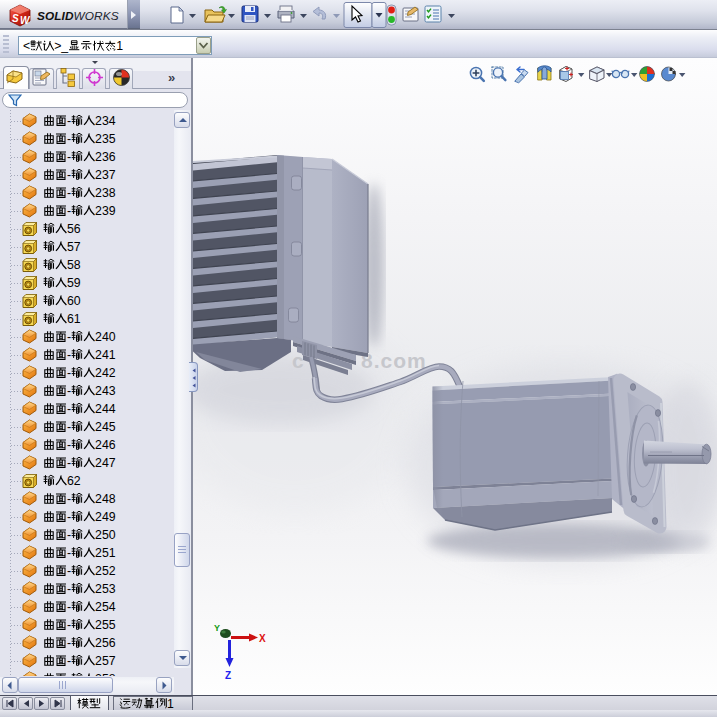 This screenshot has width=717, height=717. Describe the element at coordinates (106, 193) in the screenshot. I see `svg-text: 238` at that location.